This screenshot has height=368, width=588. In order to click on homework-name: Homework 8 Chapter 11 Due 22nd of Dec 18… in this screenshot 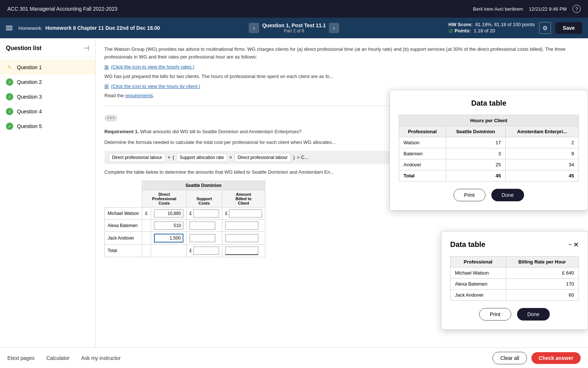, I will do `click(103, 28)`.